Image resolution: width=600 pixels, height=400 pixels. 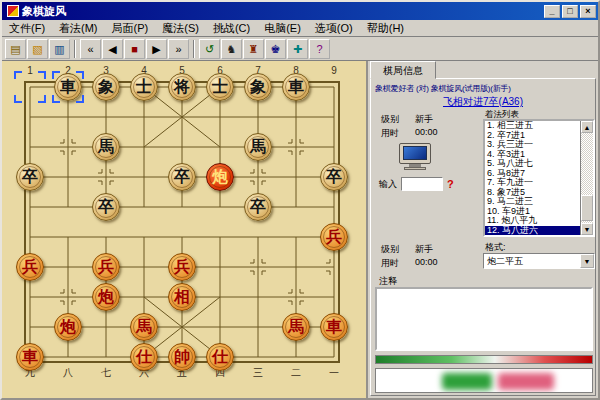 What do you see at coordinates (298, 49) in the screenshot?
I see `settings-button-icon: ✚` at bounding box center [298, 49].